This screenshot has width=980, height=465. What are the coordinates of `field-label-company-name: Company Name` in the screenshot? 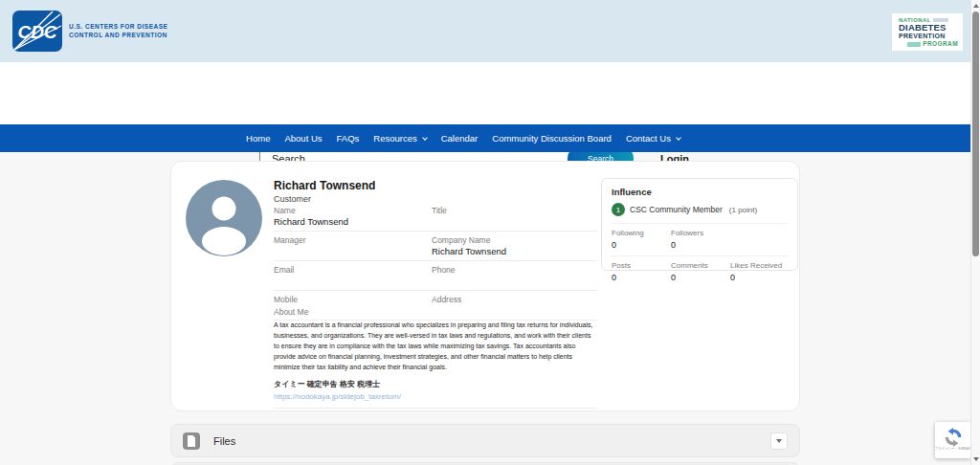 It's located at (515, 240).